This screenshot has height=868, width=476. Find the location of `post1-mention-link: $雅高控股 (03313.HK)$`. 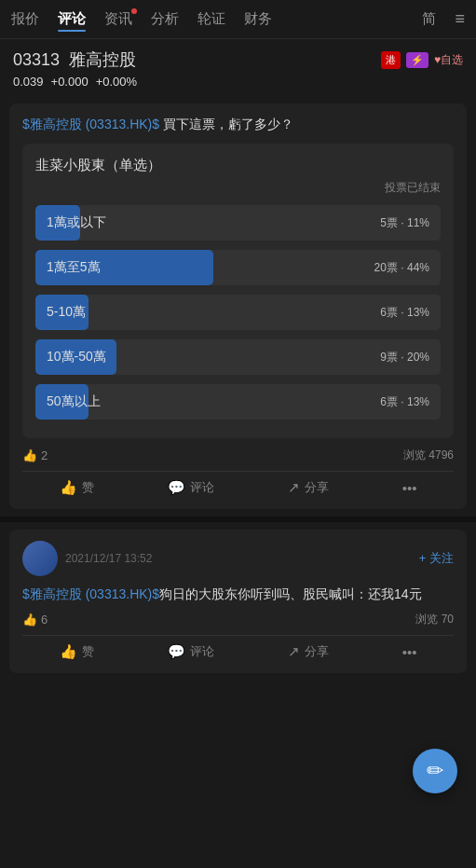

post1-mention-link: $雅高控股 (03313.HK)$ is located at coordinates (91, 124).